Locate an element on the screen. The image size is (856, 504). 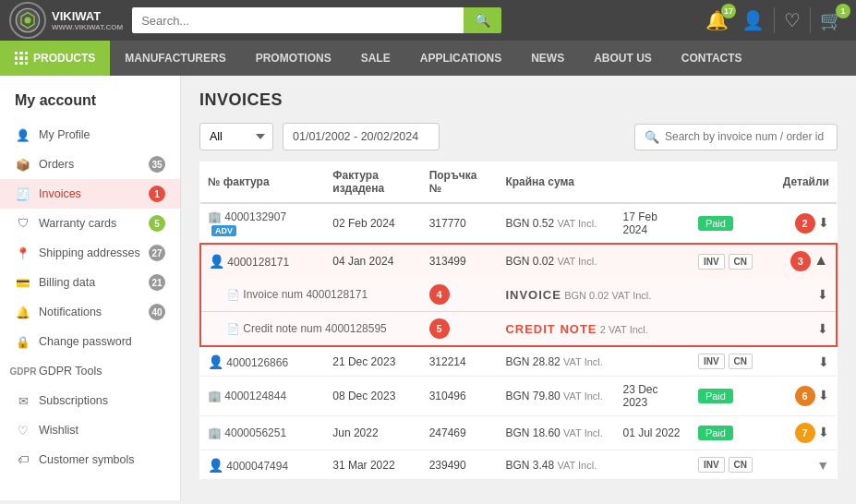
invoice-date: Jun 2022 is located at coordinates (373, 434).